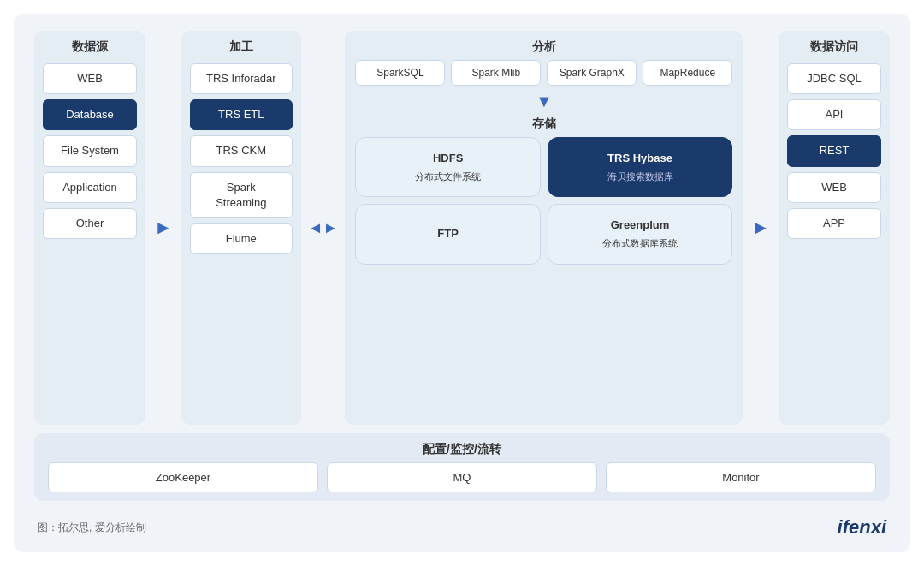  Describe the element at coordinates (544, 47) in the screenshot. I see `analytics-title: 分析` at that location.